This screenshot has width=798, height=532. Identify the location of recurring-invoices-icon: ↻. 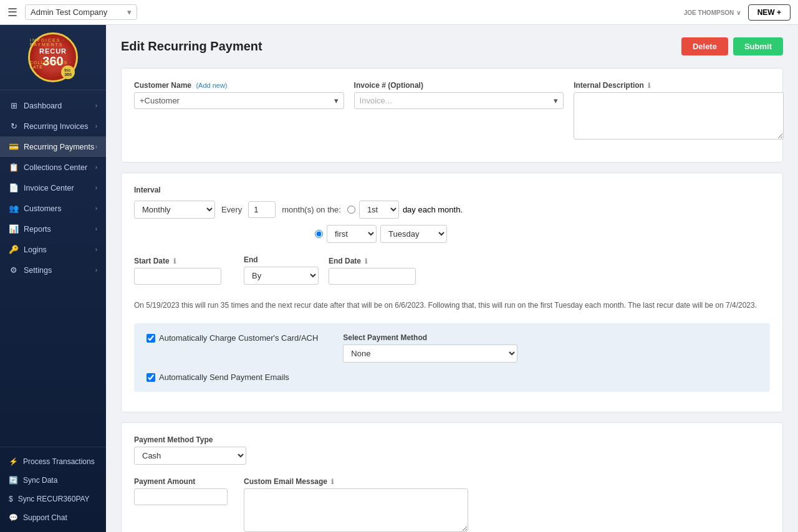
(14, 126).